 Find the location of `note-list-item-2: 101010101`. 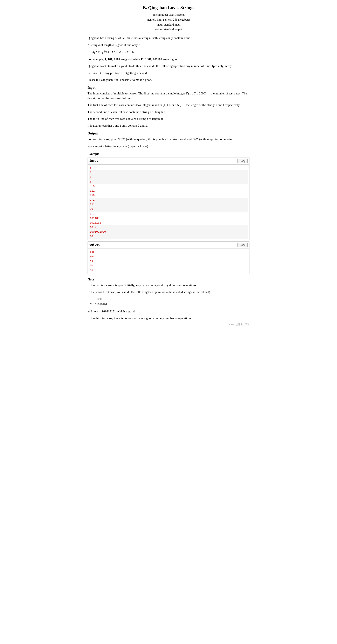

note-list-item-2: 101010101 is located at coordinates (171, 304).